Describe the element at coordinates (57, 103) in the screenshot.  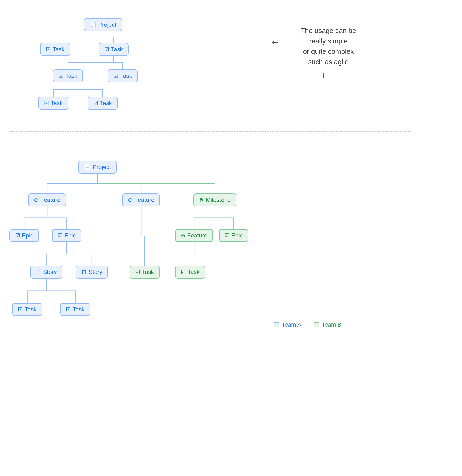
I see `task-label-5: Task` at that location.